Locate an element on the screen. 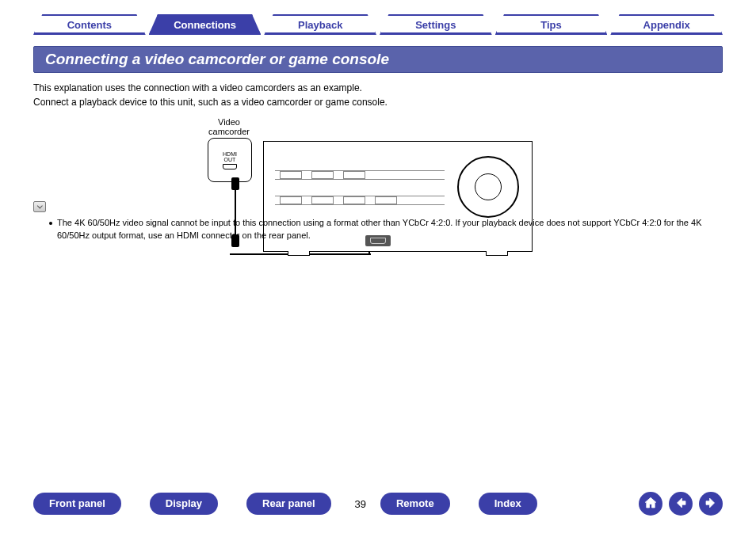 The width and height of the screenshot is (756, 533). front-panel-button: Front panel is located at coordinates (78, 504).